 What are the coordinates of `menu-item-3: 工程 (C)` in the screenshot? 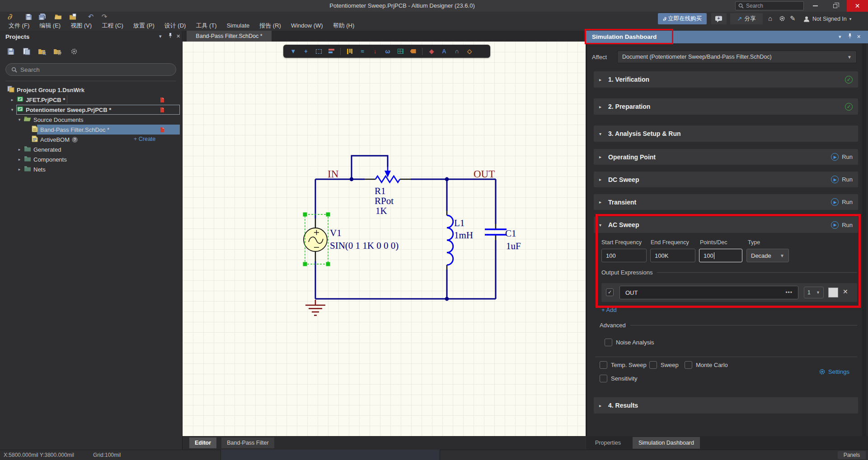 It's located at (113, 26).